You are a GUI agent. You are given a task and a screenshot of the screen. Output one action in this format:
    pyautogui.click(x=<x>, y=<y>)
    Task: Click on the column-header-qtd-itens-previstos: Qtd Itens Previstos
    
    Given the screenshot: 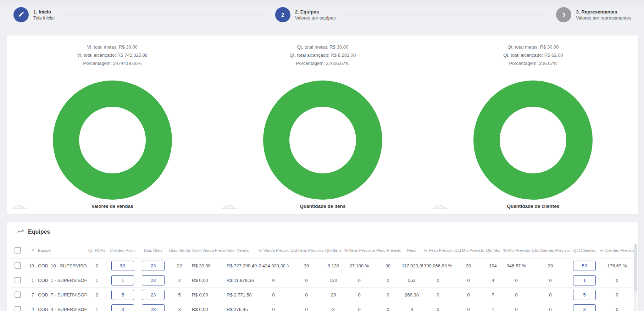 What is the action you would take?
    pyautogui.click(x=306, y=250)
    